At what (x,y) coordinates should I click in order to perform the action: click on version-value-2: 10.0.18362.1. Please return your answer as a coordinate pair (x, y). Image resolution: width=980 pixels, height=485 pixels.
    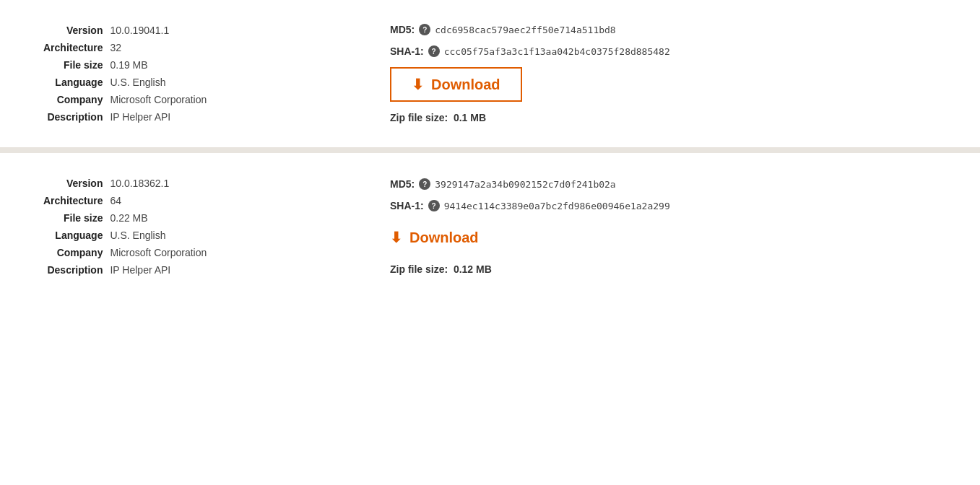
    Looking at the image, I should click on (161, 183).